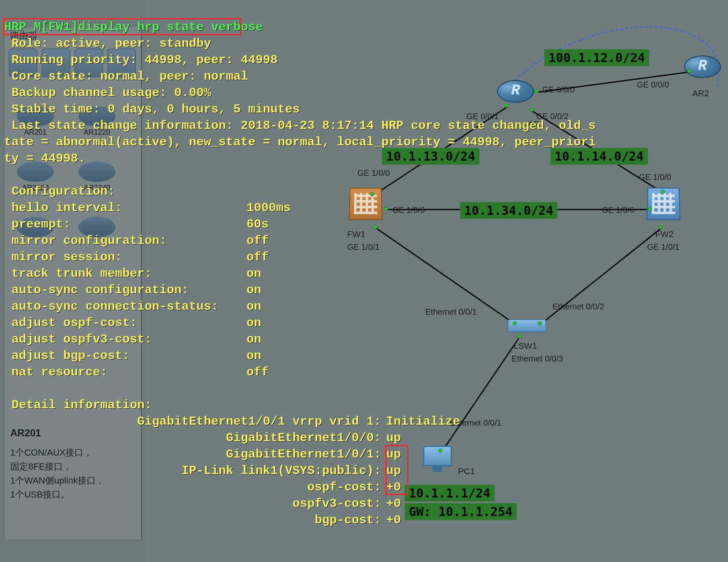  I want to click on node-fw1, so click(366, 203).